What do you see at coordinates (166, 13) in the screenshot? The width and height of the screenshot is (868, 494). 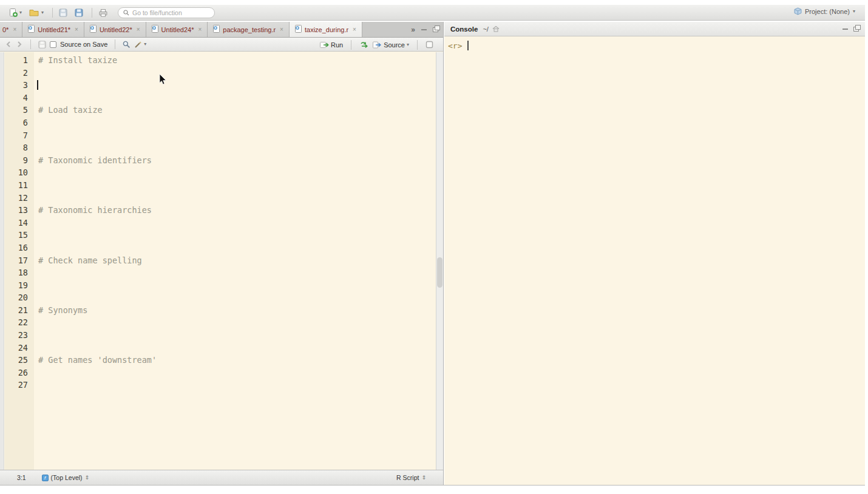 I see `goto-file-search` at bounding box center [166, 13].